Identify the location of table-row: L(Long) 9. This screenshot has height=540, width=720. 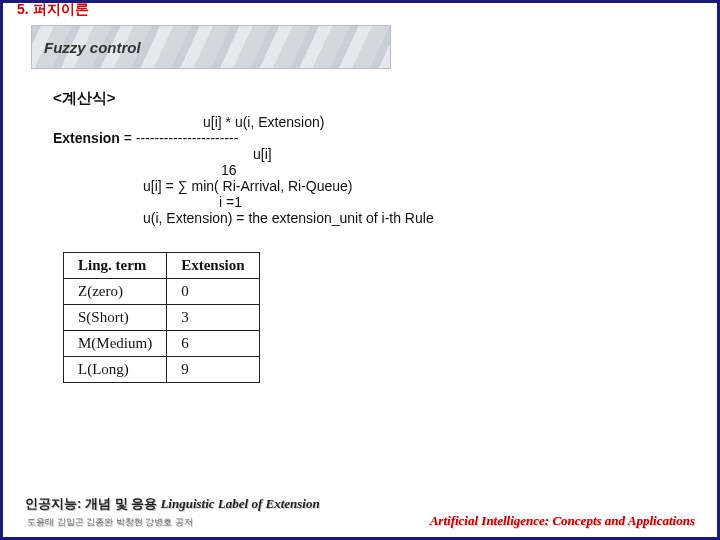
(162, 370).